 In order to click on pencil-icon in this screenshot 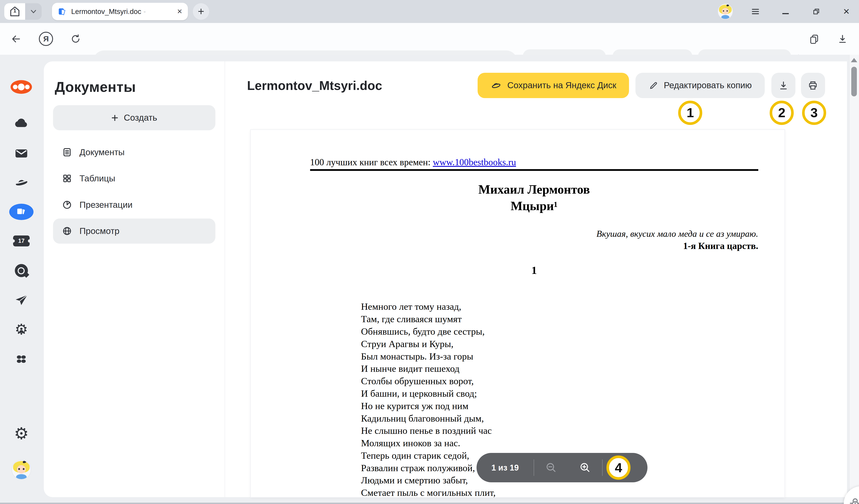, I will do `click(654, 85)`.